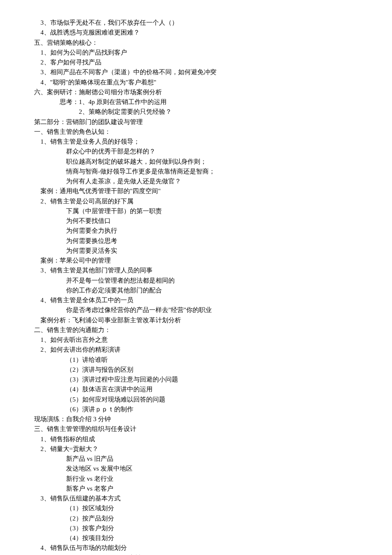 This screenshot has height=555, width=392. I want to click on text-line: 2、客户如何寻找产品, so click(213, 62).